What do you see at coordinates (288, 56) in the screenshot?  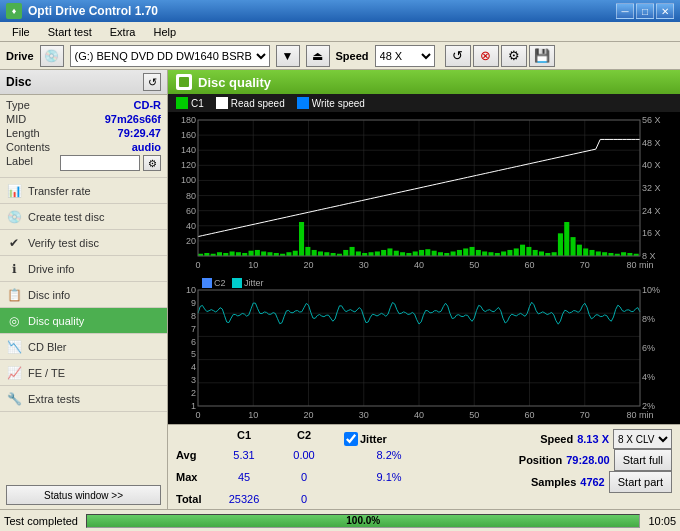 I see `drive-refresh-button: ▼` at bounding box center [288, 56].